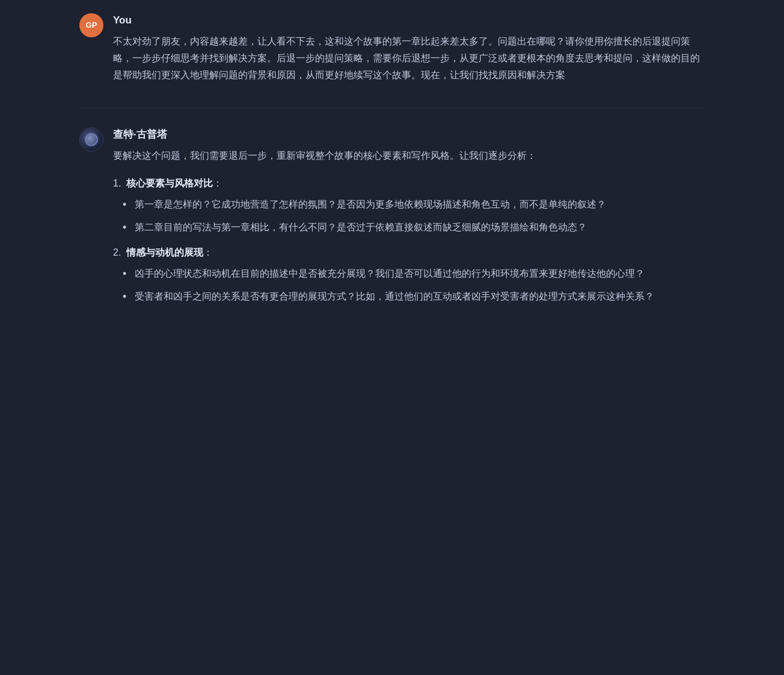 This screenshot has height=675, width=784. I want to click on bullet-item-2-1: 凶手的心理状态和动机在目前的描述中是否被充分展现？我们是否可以通过他的行为和环境…, so click(414, 274).